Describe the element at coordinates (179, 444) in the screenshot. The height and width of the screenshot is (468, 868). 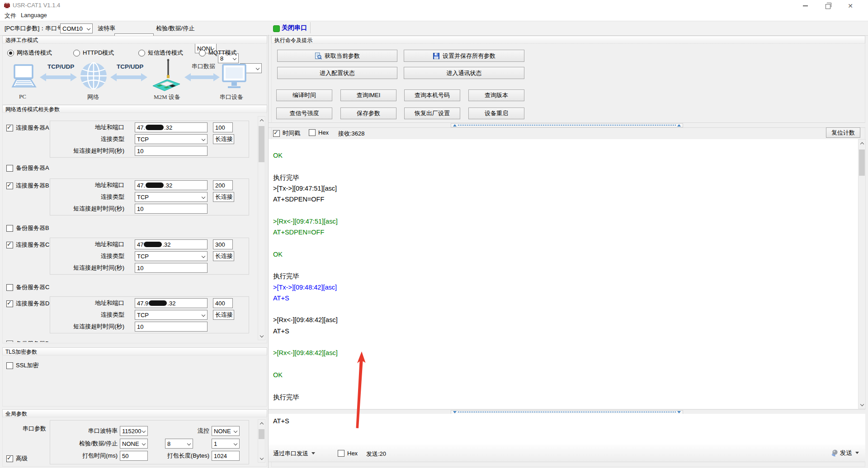
I see `global-databits-select: 8` at that location.